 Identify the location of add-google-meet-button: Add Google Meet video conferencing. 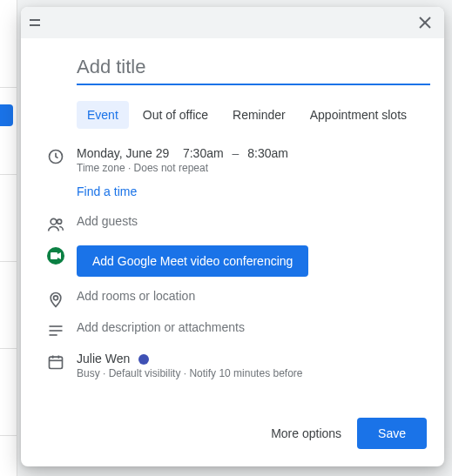
(192, 261).